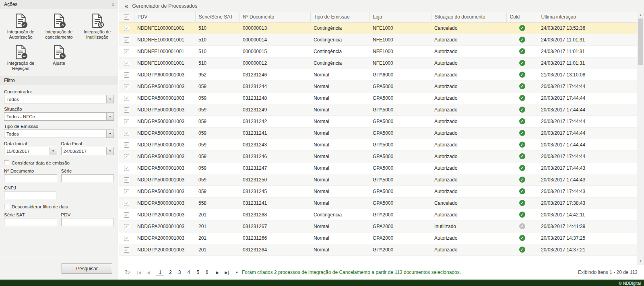  I want to click on refresh-icon: ↻, so click(127, 273).